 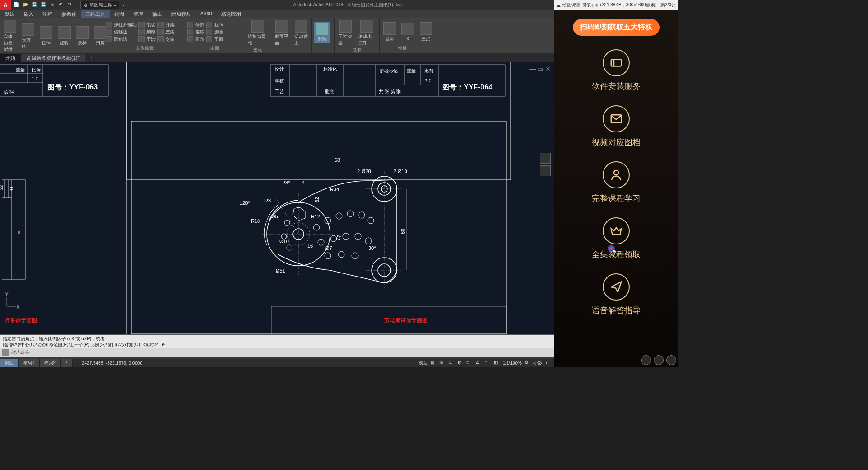 What do you see at coordinates (538, 363) in the screenshot?
I see `units-readout: 小数` at bounding box center [538, 363].